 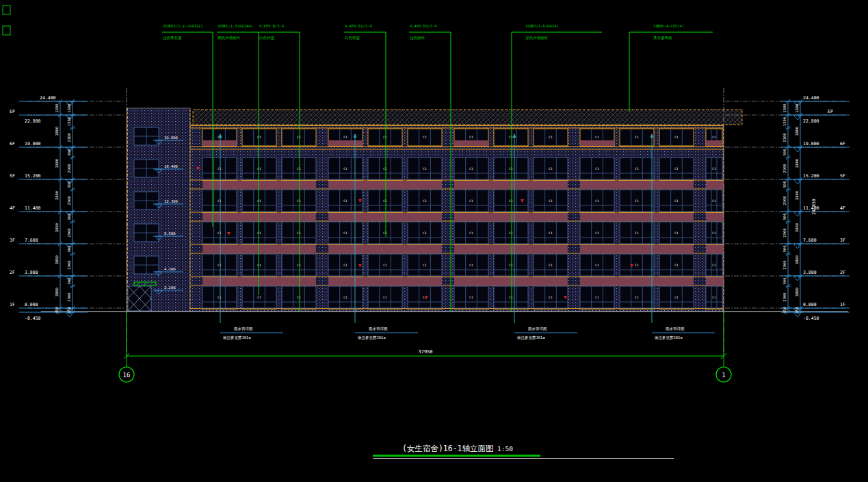 I want to click on viewport-corner-marks, so click(x=7, y=21).